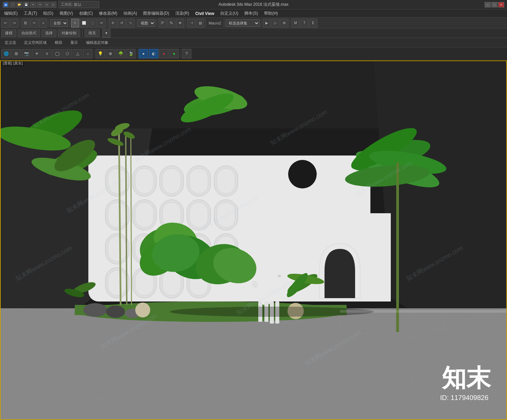 This screenshot has height=420, width=507. What do you see at coordinates (182, 14) in the screenshot?
I see `menu-render: 渲染(R)` at bounding box center [182, 14].